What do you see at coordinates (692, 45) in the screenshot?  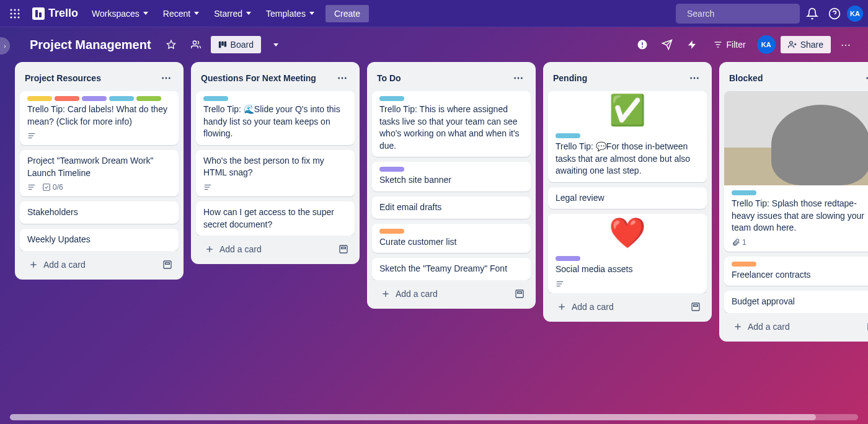 I see `automation-icon` at bounding box center [692, 45].